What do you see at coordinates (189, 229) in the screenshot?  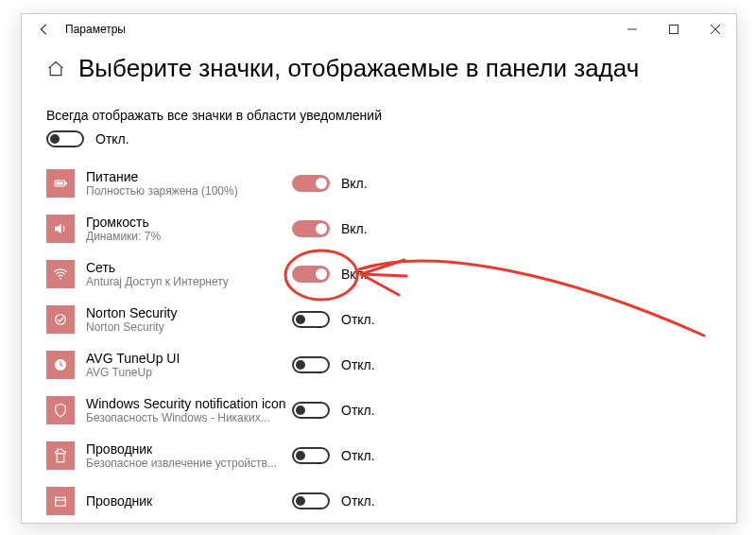 I see `item-text: ГромкостьДинамики: 7%` at bounding box center [189, 229].